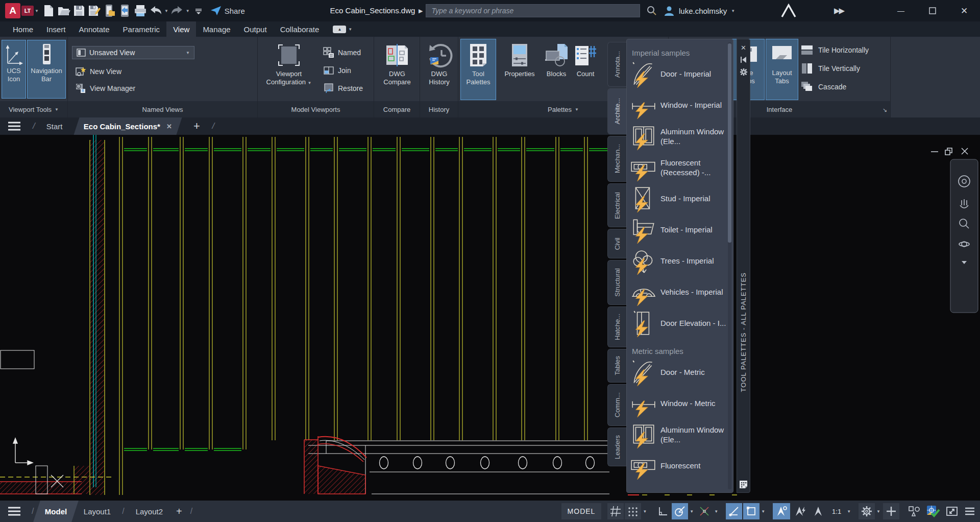 Image resolution: width=980 pixels, height=522 pixels. Describe the element at coordinates (730, 143) in the screenshot. I see `palette-scrollbar-thumb` at that location.